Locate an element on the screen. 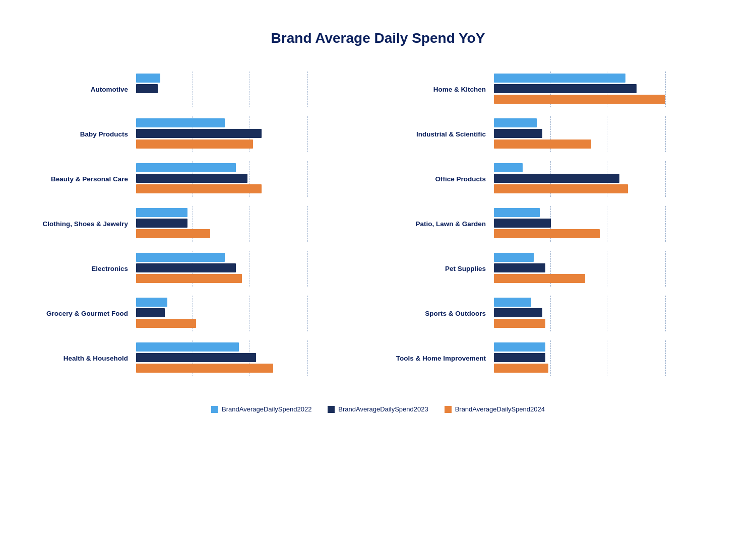 The height and width of the screenshot is (559, 756). category-group: Home & Kitchen is located at coordinates (557, 90).